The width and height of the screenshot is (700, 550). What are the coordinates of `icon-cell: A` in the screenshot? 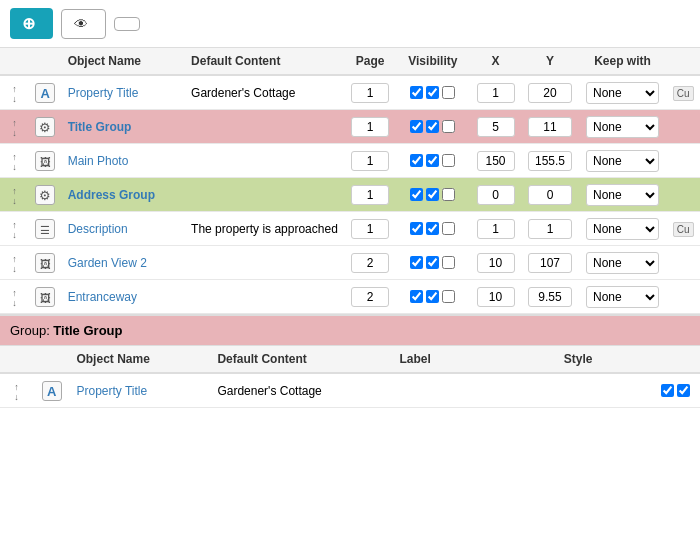 It's located at (46, 92).